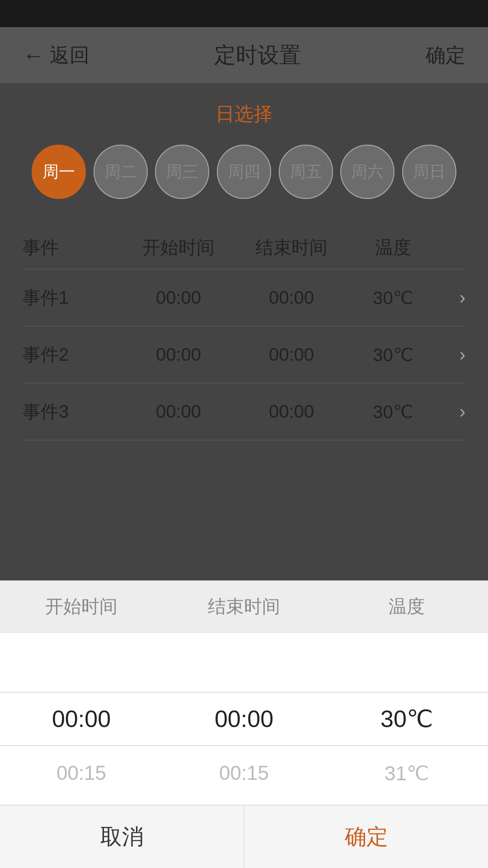  What do you see at coordinates (81, 773) in the screenshot?
I see `picker-item-below-start: 00:15` at bounding box center [81, 773].